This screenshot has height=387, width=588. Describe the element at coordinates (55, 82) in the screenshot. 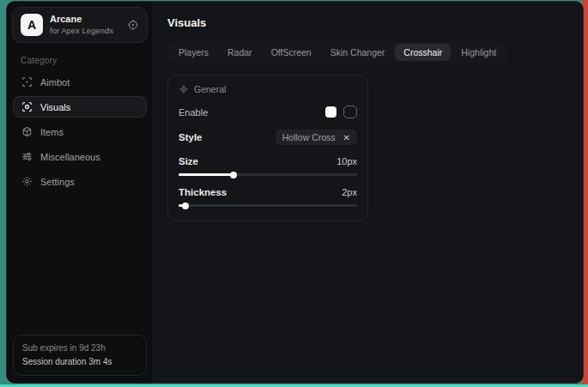

I see `sidebar-item-label: Aimbot` at that location.